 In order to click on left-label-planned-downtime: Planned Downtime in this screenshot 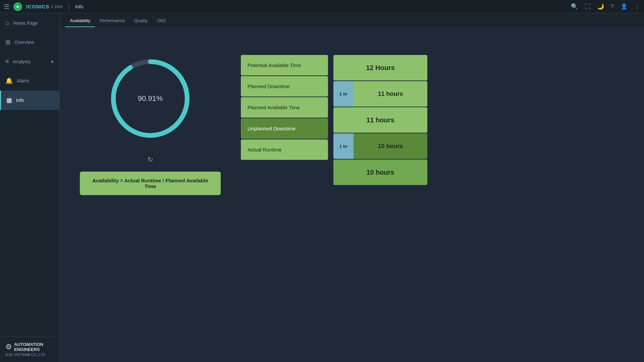, I will do `click(269, 86)`.